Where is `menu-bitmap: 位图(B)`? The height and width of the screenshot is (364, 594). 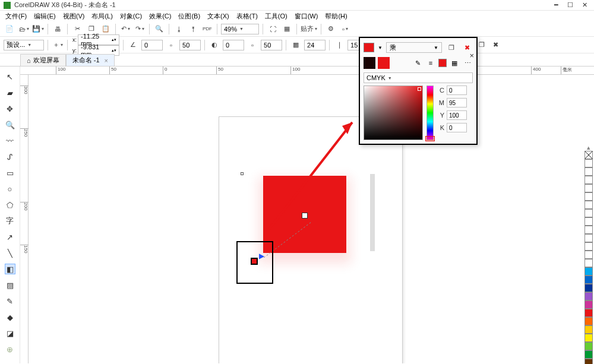 menu-bitmap: 位图(B) is located at coordinates (189, 17).